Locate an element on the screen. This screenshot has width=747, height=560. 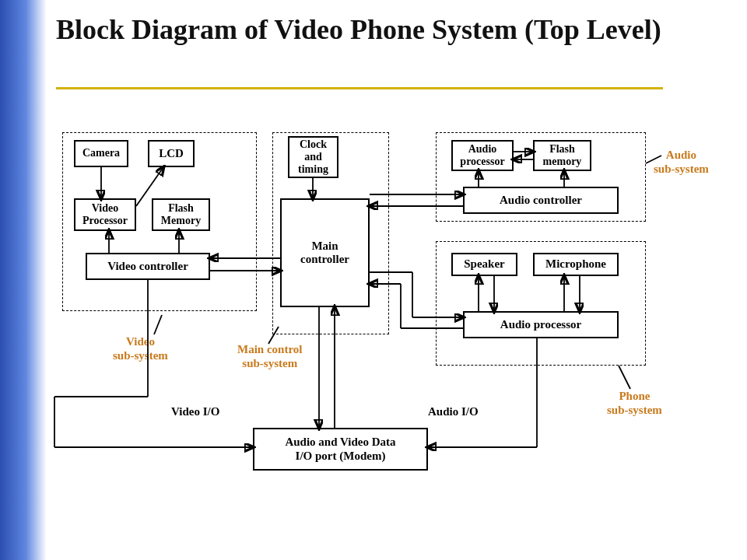
audio-controller-box: Audio controller is located at coordinates (541, 201).